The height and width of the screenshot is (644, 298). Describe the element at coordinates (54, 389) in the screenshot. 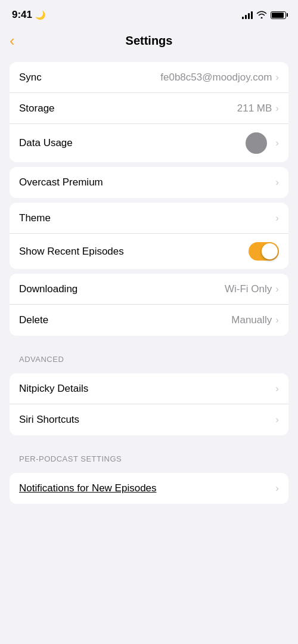

I see `nitpicky-details-label: Nitpicky Details` at that location.